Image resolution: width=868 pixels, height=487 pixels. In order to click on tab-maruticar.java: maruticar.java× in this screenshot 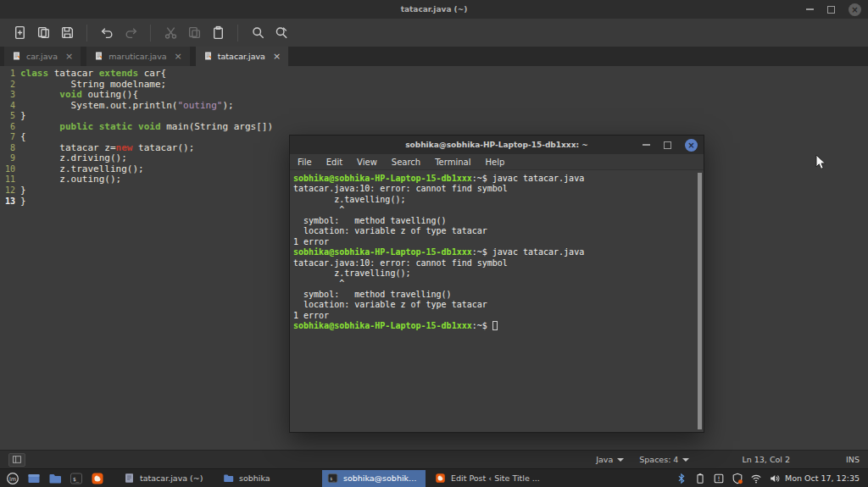, I will do `click(138, 56)`.